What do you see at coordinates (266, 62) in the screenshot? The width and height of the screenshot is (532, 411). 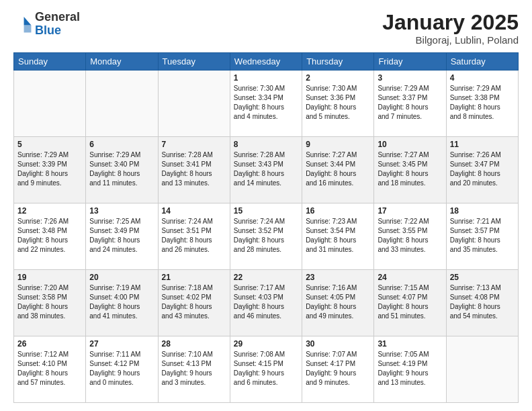 I see `header-wednesday: Wednesday` at bounding box center [266, 62].